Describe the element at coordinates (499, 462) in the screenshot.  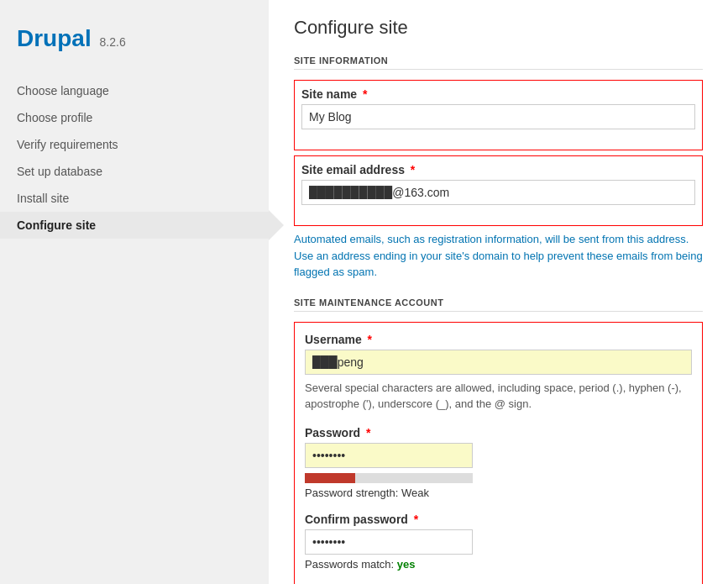
I see `password-group: Password * Password strength: Weak` at that location.